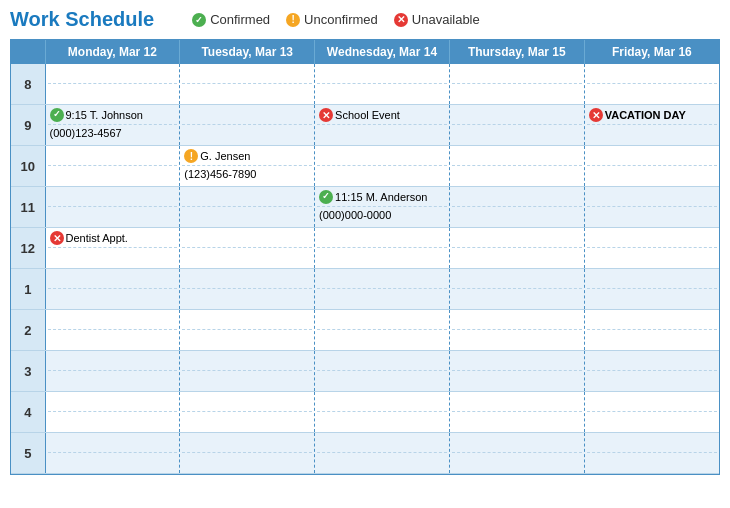  Describe the element at coordinates (360, 115) in the screenshot. I see `event-entry: School Event` at that location.